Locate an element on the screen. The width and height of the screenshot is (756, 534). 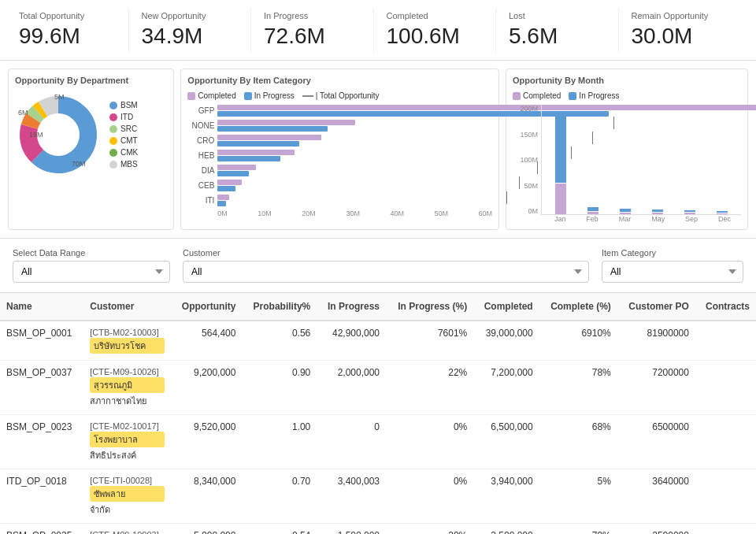
cell-customer: [CTE-M09-10003] บริษัทชัย วิถี is located at coordinates (128, 529).